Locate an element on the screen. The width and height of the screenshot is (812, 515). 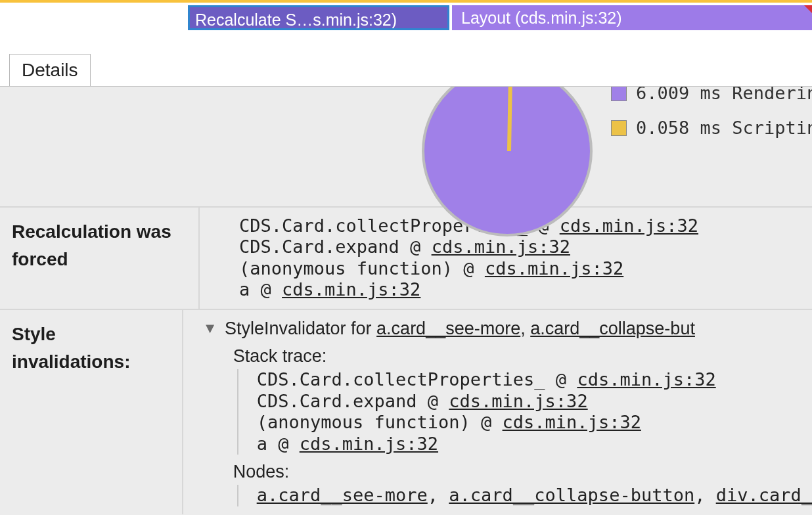
pie-legend: 6.009 ms Rendering (Self) 0.058 ms Scrip… is located at coordinates (711, 120).